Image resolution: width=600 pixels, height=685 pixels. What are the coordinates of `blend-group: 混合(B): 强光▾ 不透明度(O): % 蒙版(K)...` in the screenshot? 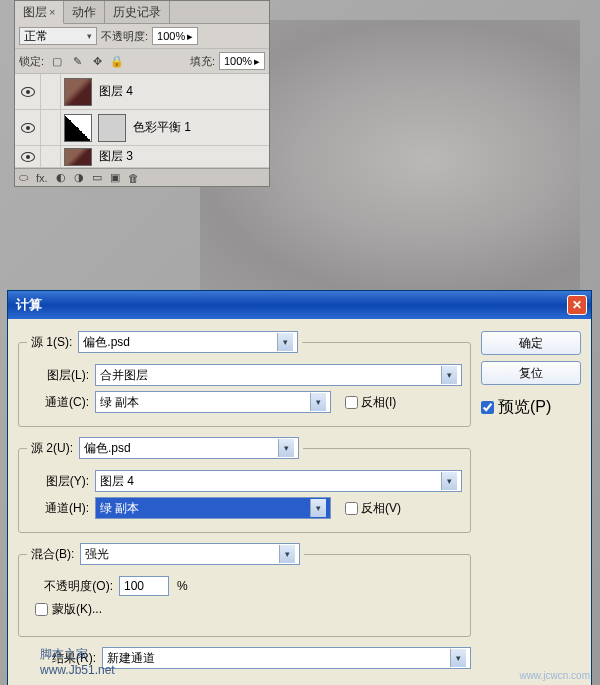 It's located at (244, 590).